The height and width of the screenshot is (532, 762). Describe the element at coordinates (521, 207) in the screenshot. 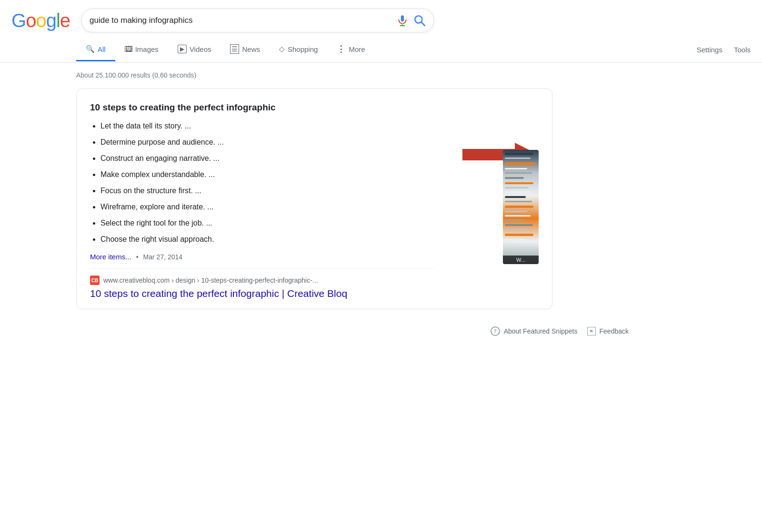

I see `thumbnail-image: W...` at that location.